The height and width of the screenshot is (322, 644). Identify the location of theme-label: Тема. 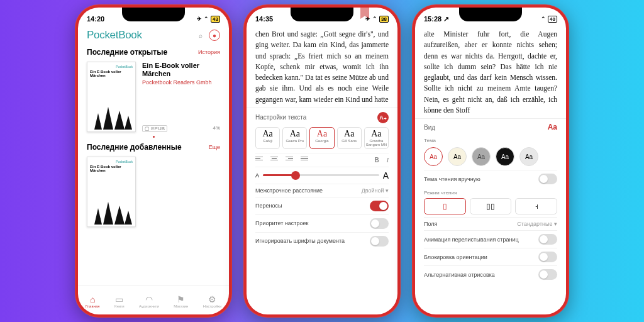
(491, 140).